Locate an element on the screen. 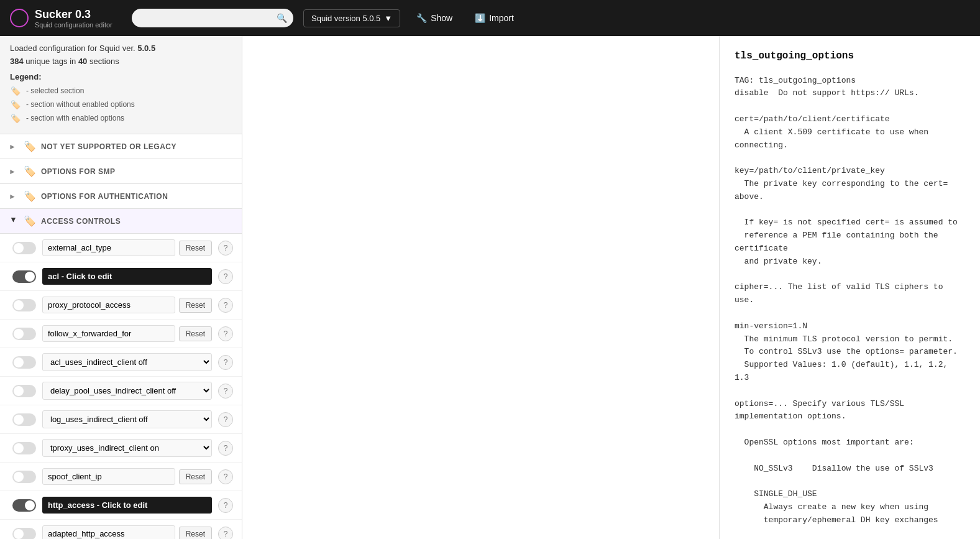 The width and height of the screenshot is (980, 539). option-toggle-tproxy-uses-indirect-client is located at coordinates (24, 448).